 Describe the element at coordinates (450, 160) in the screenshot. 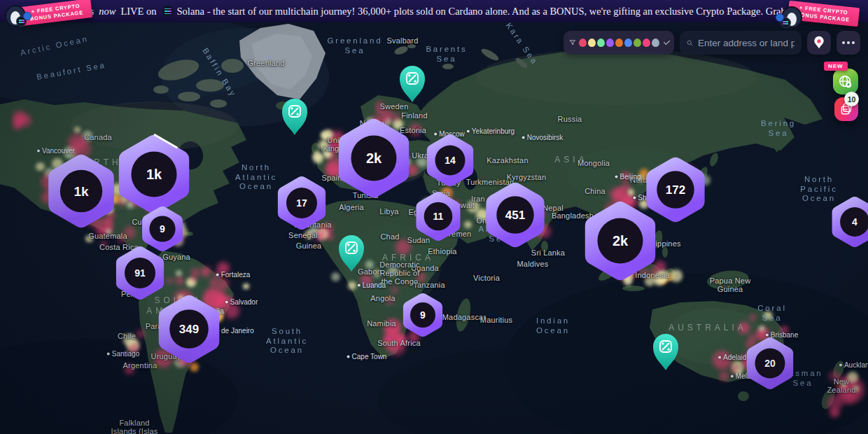

I see `cluster-marker: 14` at that location.